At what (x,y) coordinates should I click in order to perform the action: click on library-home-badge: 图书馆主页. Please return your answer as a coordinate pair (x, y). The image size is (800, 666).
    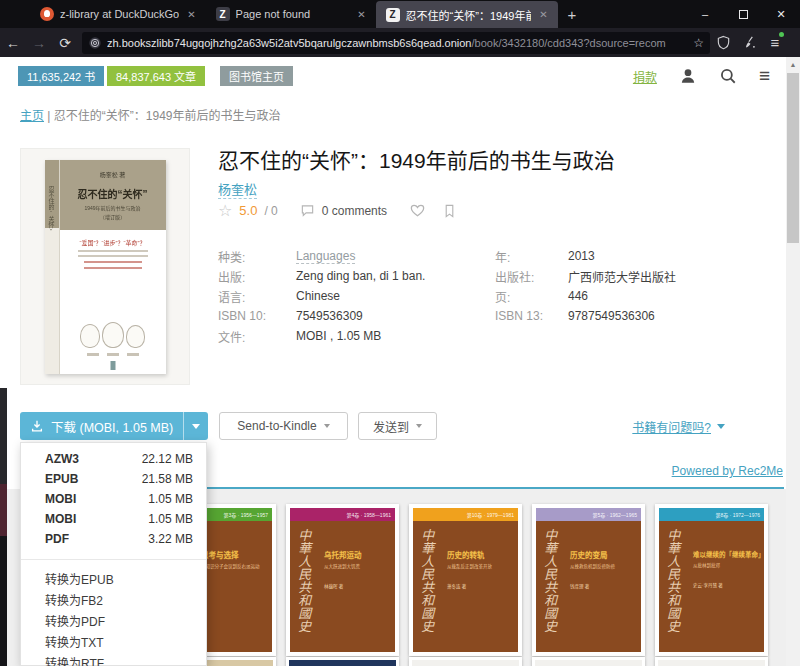
    Looking at the image, I should click on (256, 76).